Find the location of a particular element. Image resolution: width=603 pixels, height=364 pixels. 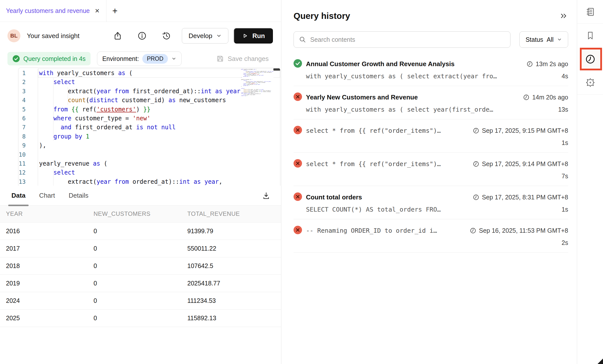

history-item-sql-preview: with yearly_customers as ( select extrac… is located at coordinates (402, 76).